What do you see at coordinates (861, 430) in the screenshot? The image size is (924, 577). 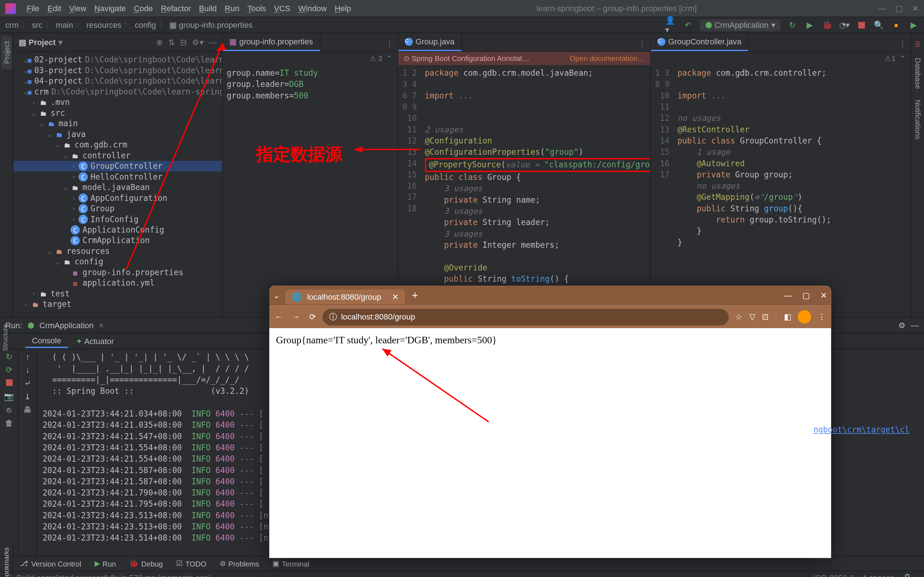 I see `console-link: ngboot\crm\target\cl` at bounding box center [861, 430].